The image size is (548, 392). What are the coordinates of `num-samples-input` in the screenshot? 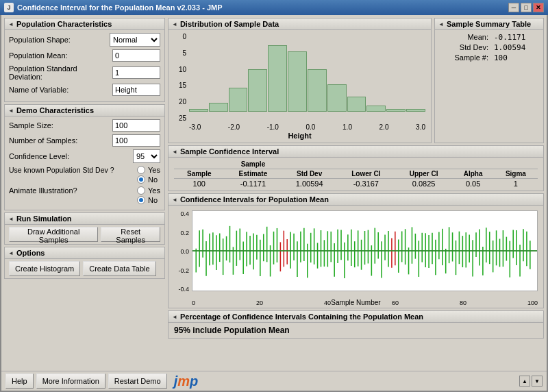 It's located at (136, 140).